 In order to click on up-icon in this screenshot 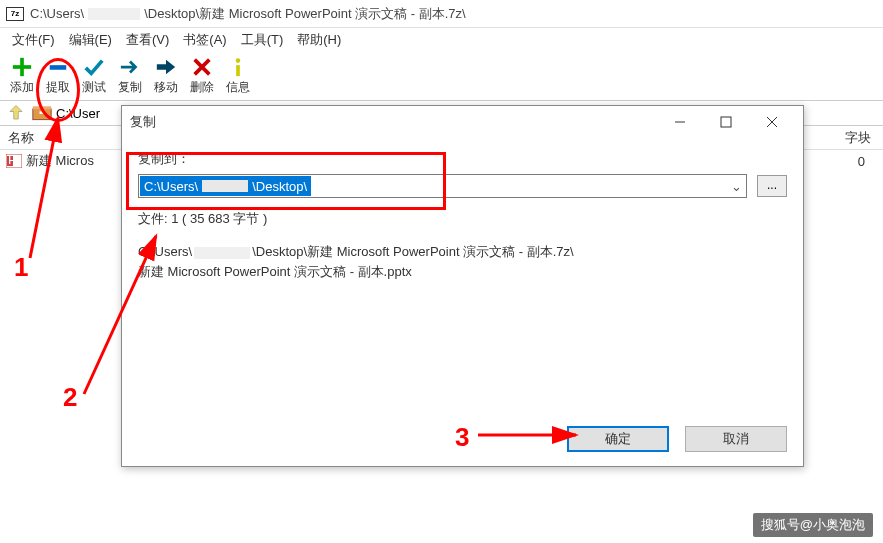, I will do `click(16, 113)`.